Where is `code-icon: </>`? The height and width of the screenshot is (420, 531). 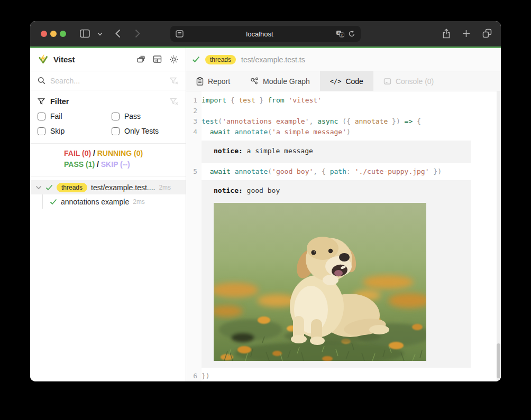
code-icon: </> is located at coordinates (336, 81).